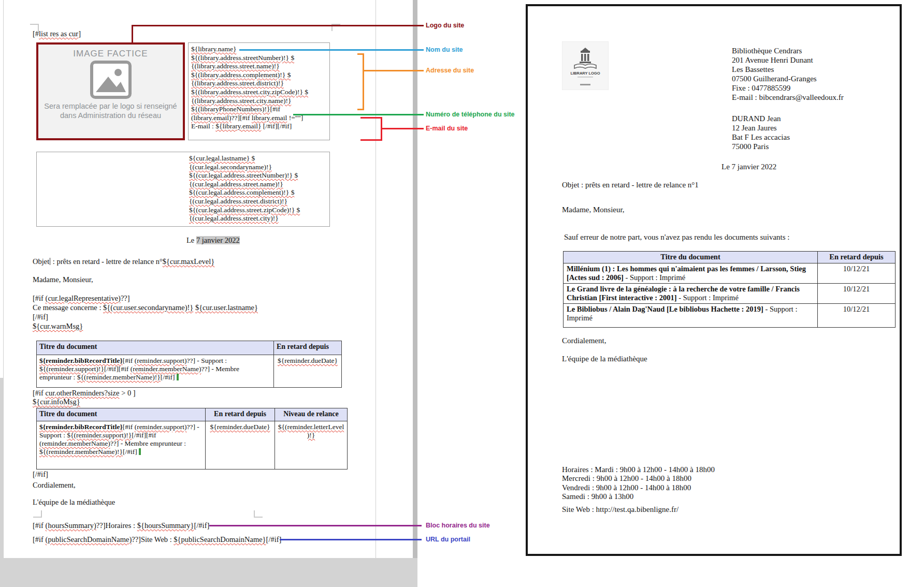 The width and height of the screenshot is (924, 587). I want to click on legal-fields-text: ${cur.legal.lastname} $ {(cur.legal.seco…, so click(244, 188).